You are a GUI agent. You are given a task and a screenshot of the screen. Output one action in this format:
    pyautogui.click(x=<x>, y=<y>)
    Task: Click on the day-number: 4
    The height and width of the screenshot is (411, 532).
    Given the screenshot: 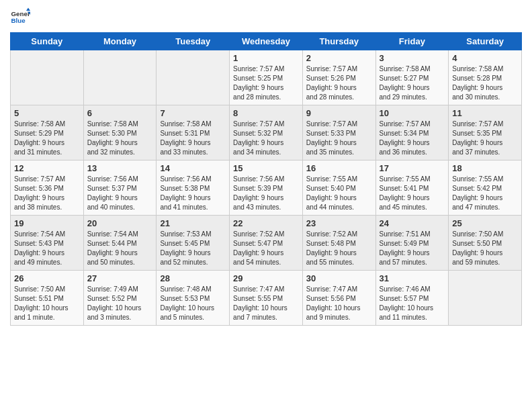 What is the action you would take?
    pyautogui.click(x=485, y=58)
    